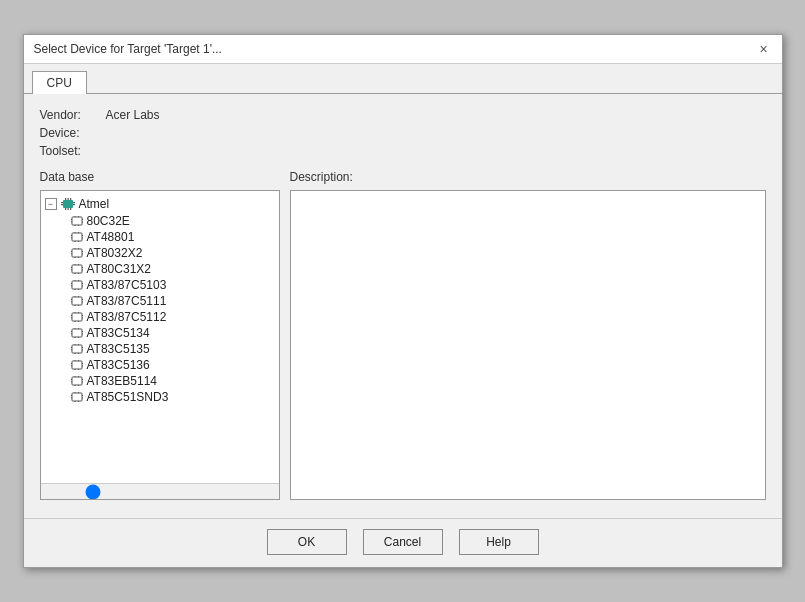 The width and height of the screenshot is (805, 602). I want to click on dialog-footer: OK Cancel Help, so click(403, 542).